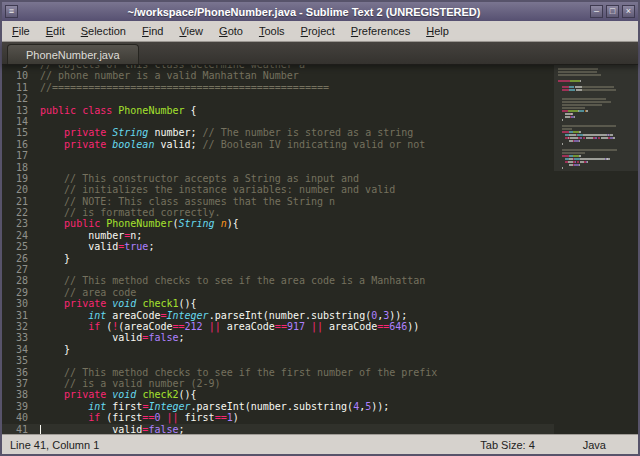 Image resolution: width=640 pixels, height=456 pixels. I want to click on code-line: 30 private void check1(){, so click(278, 304).